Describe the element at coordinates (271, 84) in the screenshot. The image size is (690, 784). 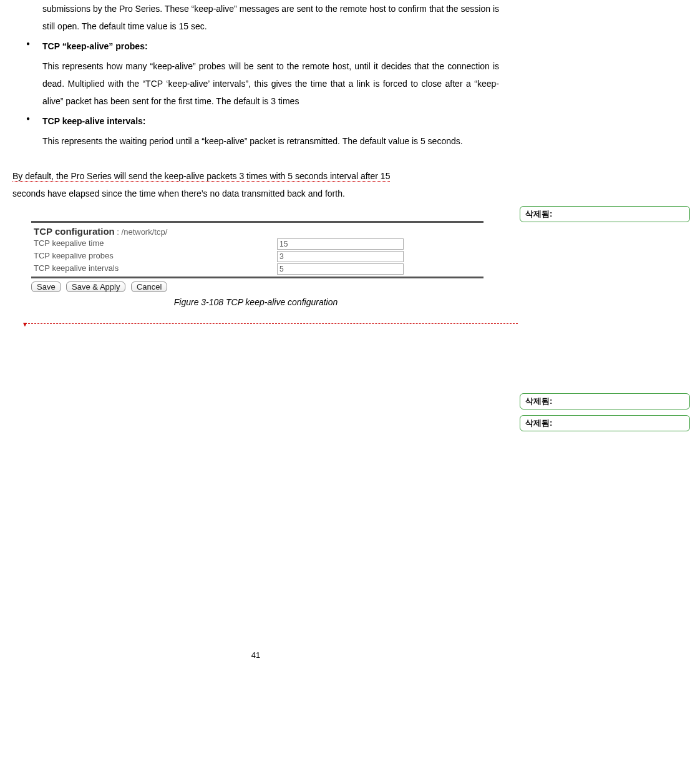
I see `bullet1-body: This represents how many “keep-alive” pr…` at that location.